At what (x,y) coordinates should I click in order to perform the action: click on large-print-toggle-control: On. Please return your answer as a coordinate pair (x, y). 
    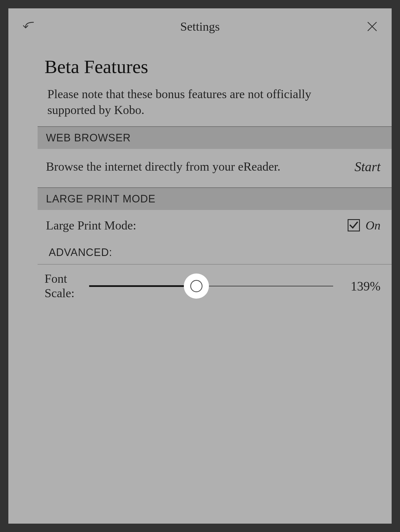
    Looking at the image, I should click on (364, 225).